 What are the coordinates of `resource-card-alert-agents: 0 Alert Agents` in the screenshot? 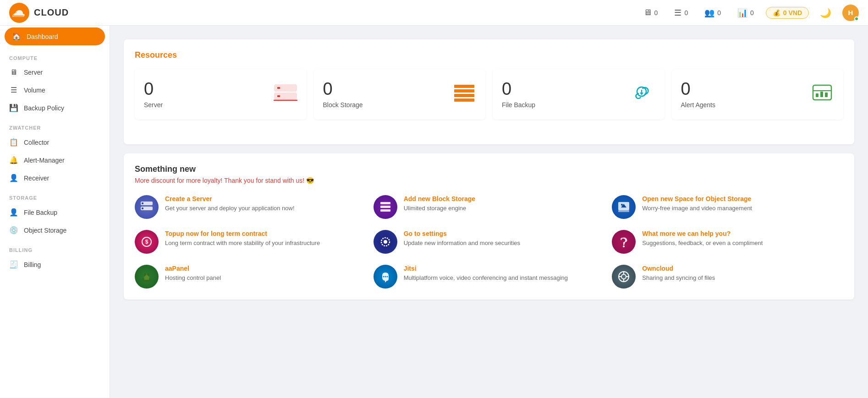 It's located at (758, 94).